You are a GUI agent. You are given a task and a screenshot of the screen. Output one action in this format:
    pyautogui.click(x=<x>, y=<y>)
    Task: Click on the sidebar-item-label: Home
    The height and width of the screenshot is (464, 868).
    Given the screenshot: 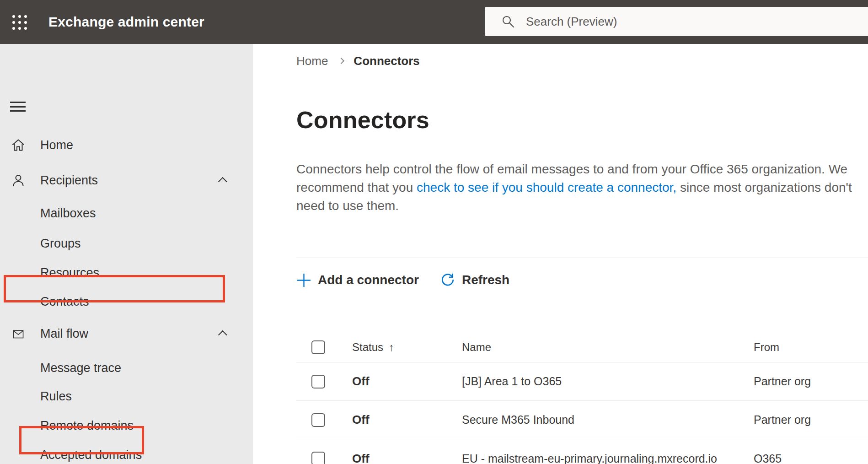 What is the action you would take?
    pyautogui.click(x=57, y=146)
    